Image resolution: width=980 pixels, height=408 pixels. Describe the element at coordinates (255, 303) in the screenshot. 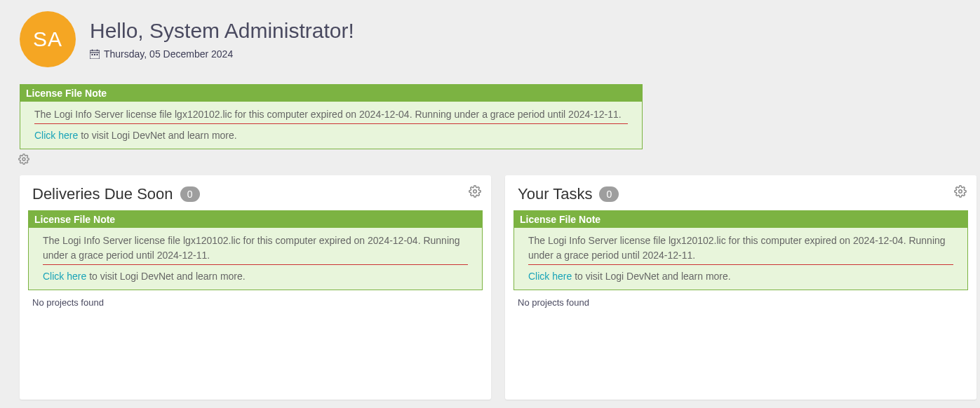

I see `deliveries-empty-message: No projects found` at that location.